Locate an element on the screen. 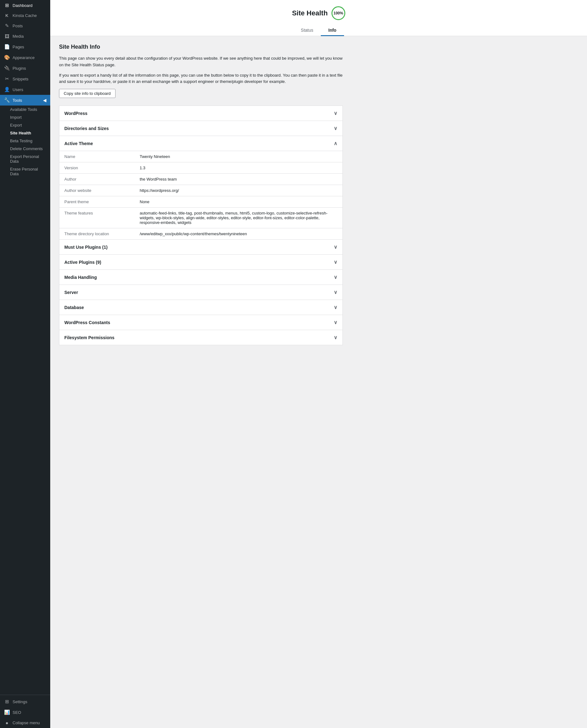  accordion-label-filesystem-perms: Filesystem Permissions is located at coordinates (89, 338).